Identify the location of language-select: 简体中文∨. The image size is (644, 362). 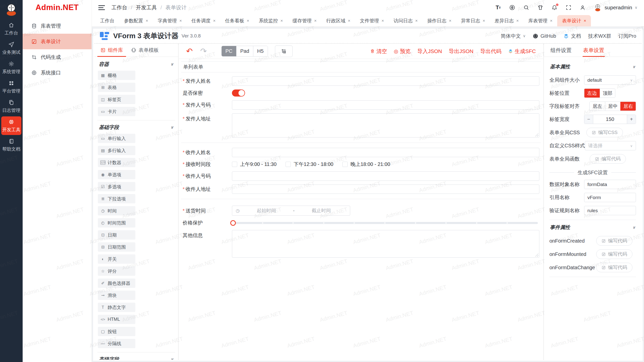
(513, 36).